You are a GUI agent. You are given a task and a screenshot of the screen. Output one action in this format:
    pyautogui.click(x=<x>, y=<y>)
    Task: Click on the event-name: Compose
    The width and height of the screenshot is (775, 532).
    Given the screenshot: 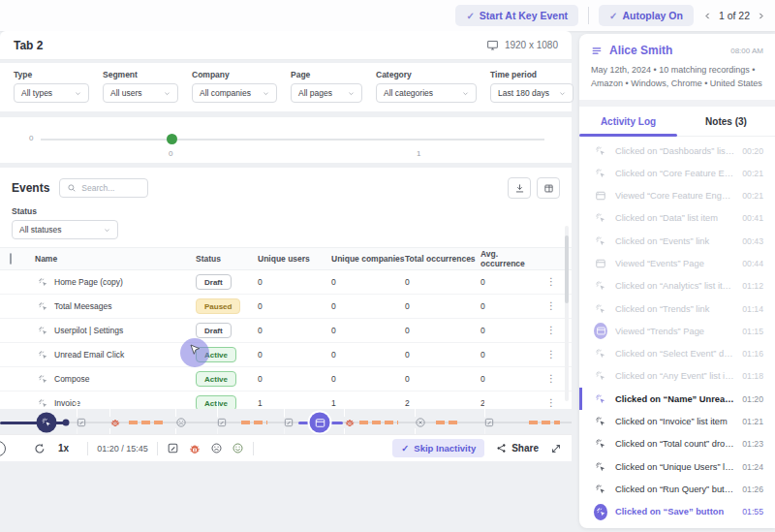 What is the action you would take?
    pyautogui.click(x=72, y=379)
    